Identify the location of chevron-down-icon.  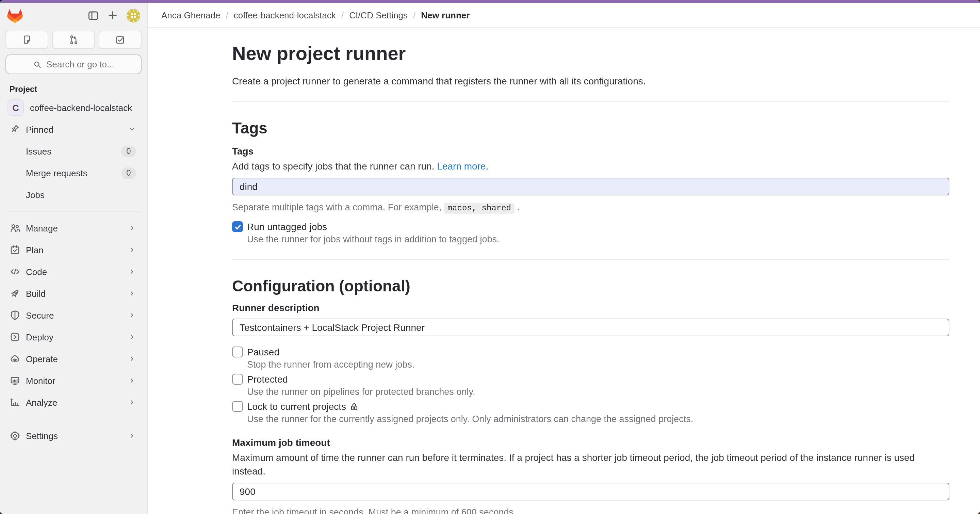
(132, 129).